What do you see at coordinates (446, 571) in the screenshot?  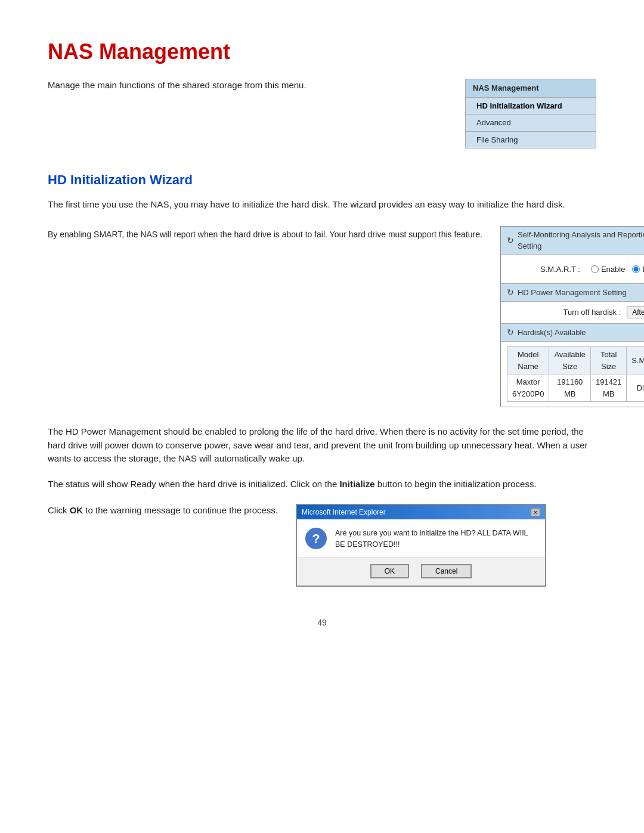 I see `ie-cancel-button: Cancel` at bounding box center [446, 571].